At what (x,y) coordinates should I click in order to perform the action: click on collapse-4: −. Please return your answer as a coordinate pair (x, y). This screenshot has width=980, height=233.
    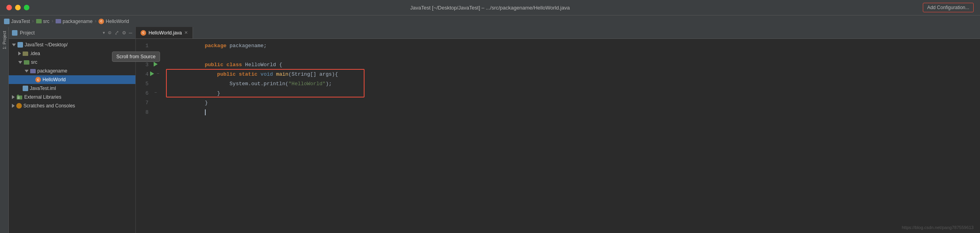
    Looking at the image, I should click on (158, 74).